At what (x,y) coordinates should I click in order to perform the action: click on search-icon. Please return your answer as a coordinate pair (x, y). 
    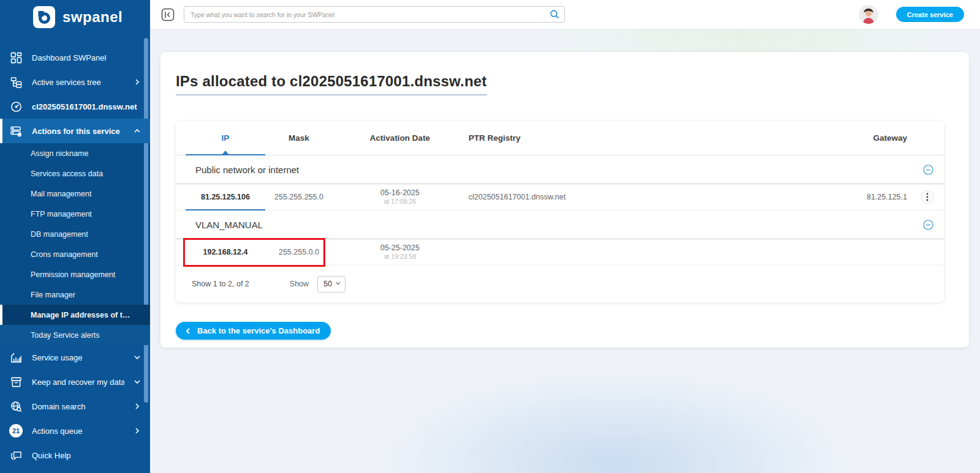
    Looking at the image, I should click on (555, 16).